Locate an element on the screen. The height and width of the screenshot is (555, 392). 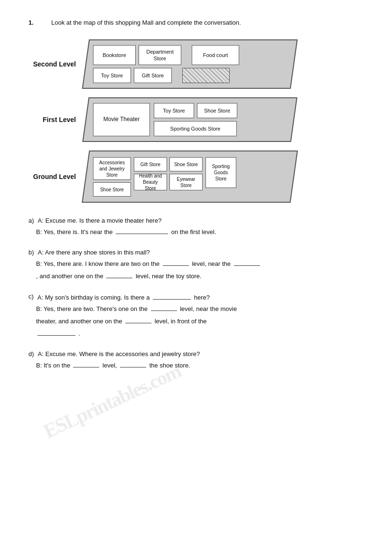
second-department-store: Department Store is located at coordinates (160, 55).